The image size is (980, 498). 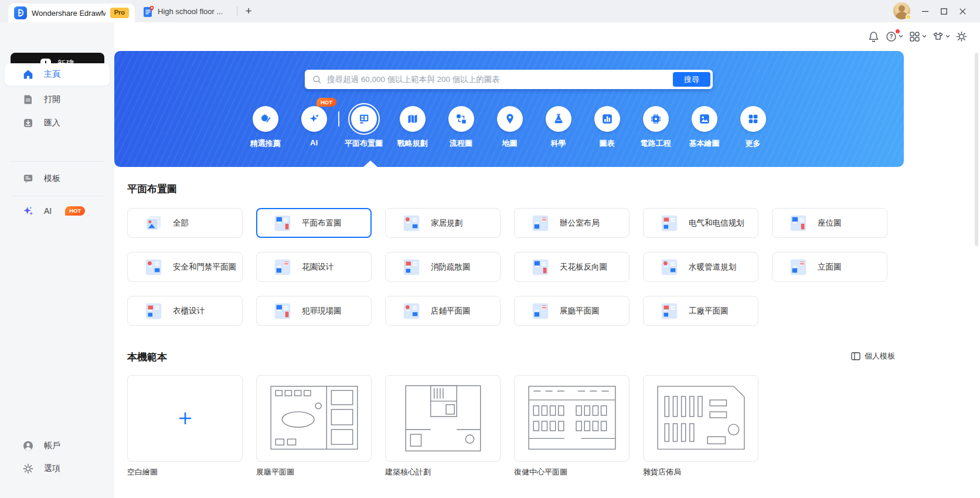 I want to click on settings-icon, so click(x=961, y=36).